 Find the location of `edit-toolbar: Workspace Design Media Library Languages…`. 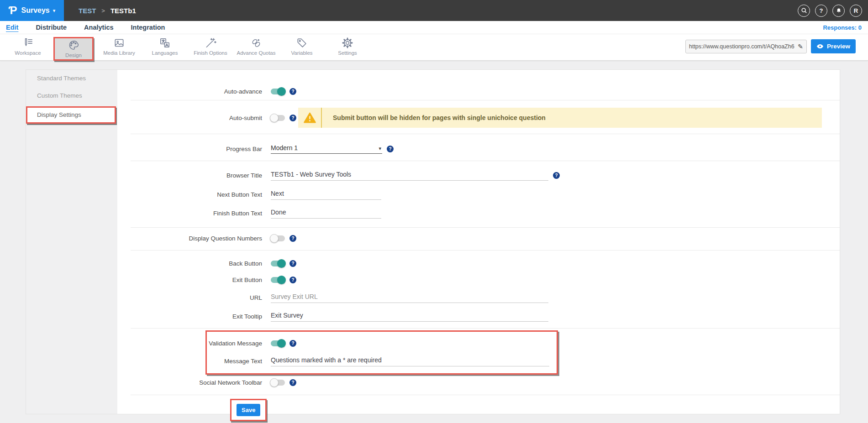

edit-toolbar: Workspace Design Media Library Languages… is located at coordinates (434, 47).